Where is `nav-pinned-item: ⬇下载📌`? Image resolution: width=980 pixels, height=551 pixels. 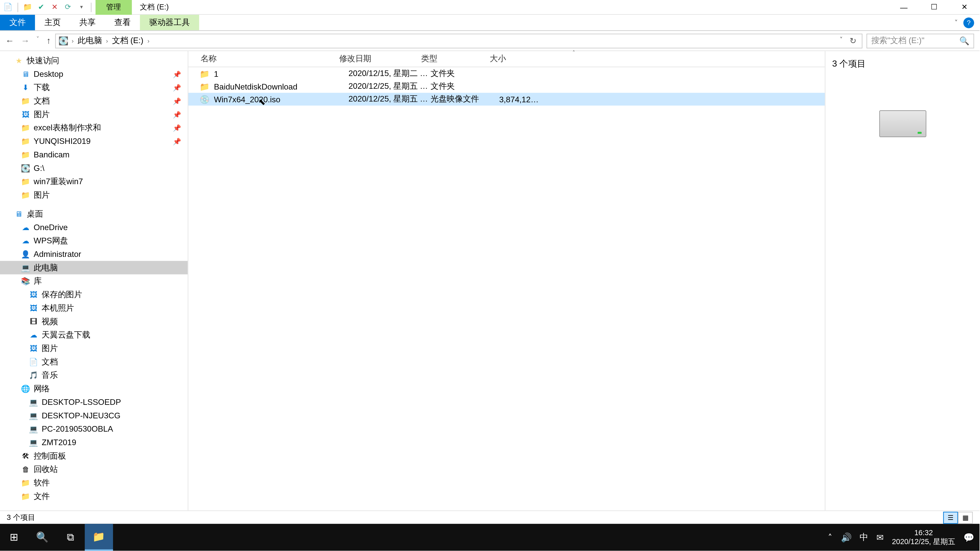 nav-pinned-item: ⬇下载📌 is located at coordinates (94, 87).